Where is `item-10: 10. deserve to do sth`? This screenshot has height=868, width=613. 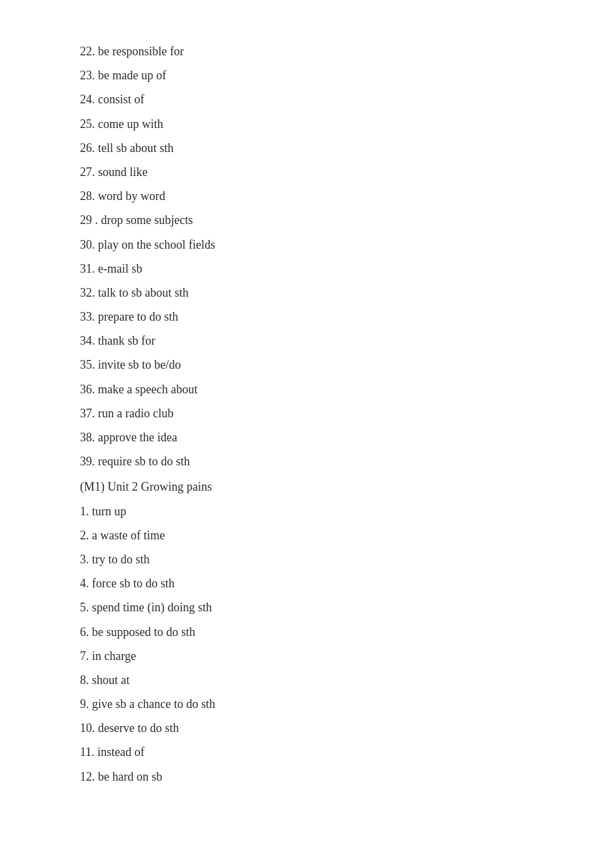
item-10: 10. deserve to do sth is located at coordinates (320, 728).